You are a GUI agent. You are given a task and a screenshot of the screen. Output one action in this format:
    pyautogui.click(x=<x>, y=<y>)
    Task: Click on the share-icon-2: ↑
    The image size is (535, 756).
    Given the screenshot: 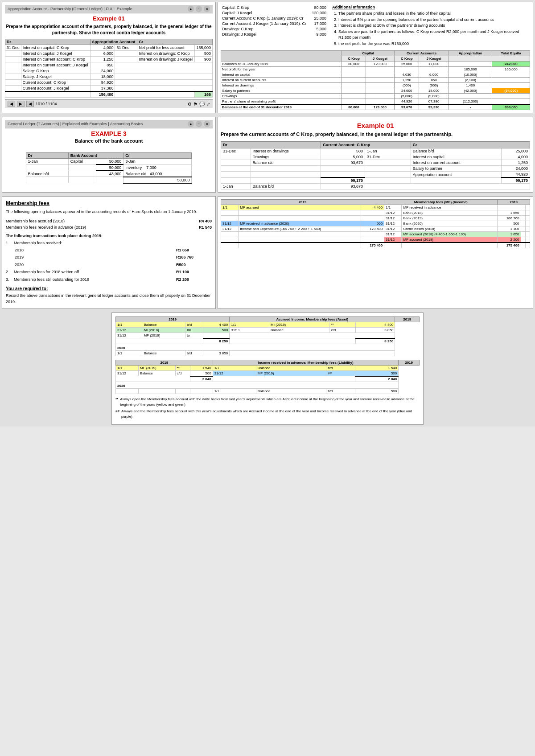 What is the action you would take?
    pyautogui.click(x=199, y=124)
    